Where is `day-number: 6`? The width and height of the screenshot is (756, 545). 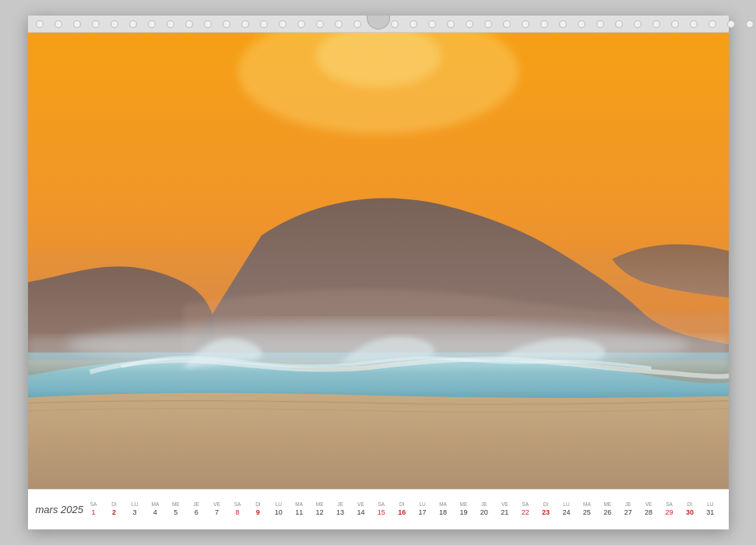
day-number: 6 is located at coordinates (196, 513).